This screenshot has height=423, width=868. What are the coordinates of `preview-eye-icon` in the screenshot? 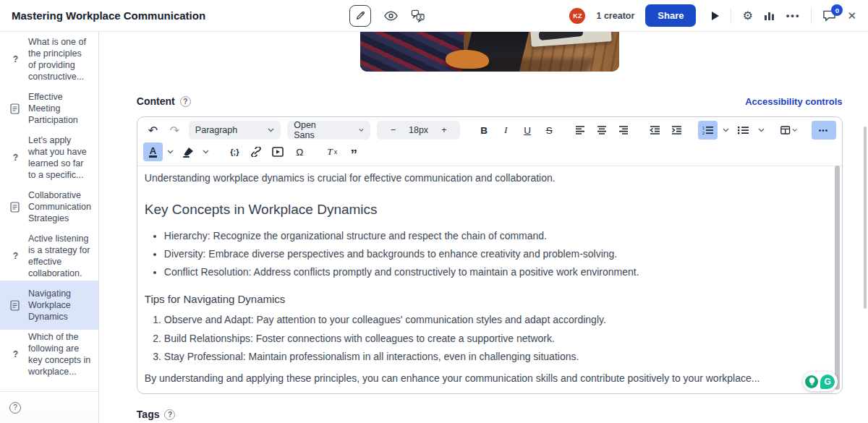 It's located at (391, 16).